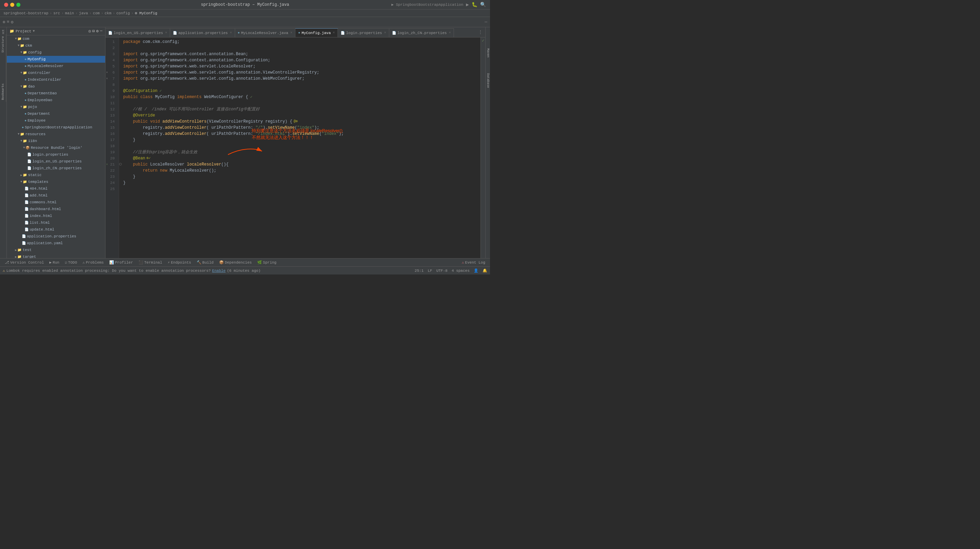  What do you see at coordinates (488, 53) in the screenshot?
I see `maven-panel-tab: Maven` at bounding box center [488, 53].